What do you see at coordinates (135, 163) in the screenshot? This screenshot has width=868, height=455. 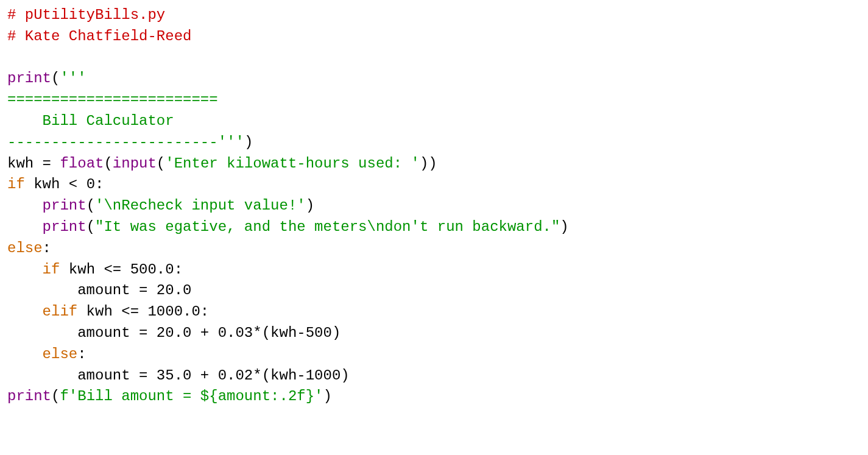 I see `input-call: input` at bounding box center [135, 163].